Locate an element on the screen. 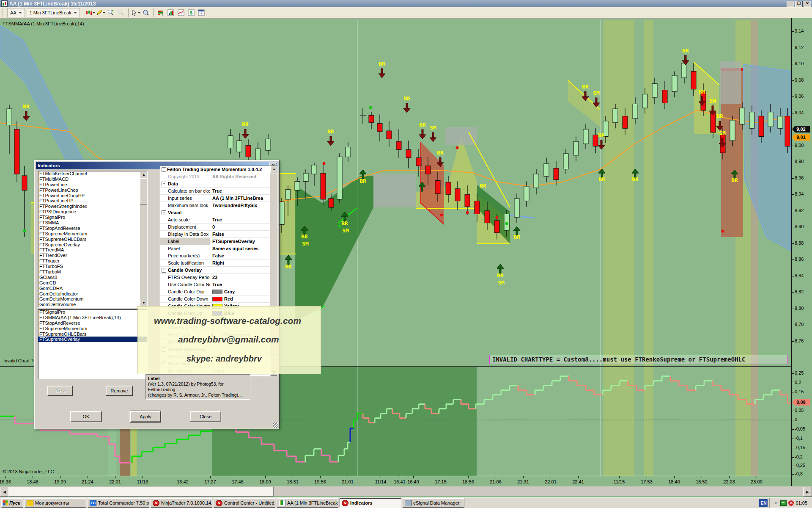  tray-chevron-icon: « is located at coordinates (776, 503).